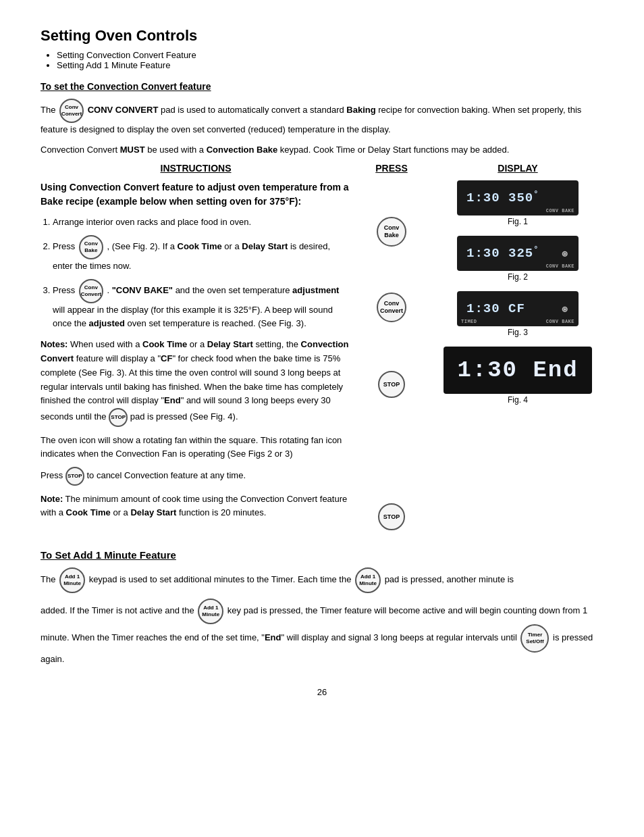 This screenshot has height=837, width=644. What do you see at coordinates (392, 168) in the screenshot?
I see `press-header: PRESS` at bounding box center [392, 168].